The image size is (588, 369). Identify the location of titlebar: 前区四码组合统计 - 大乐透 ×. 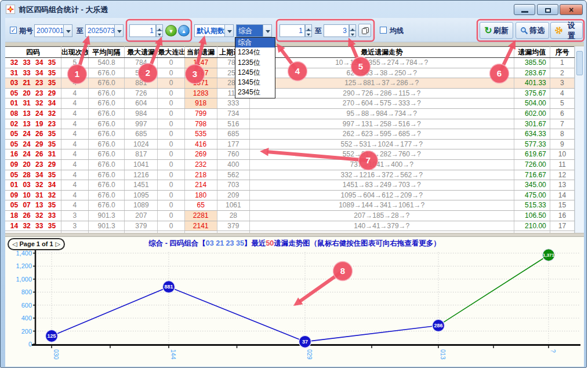
(293, 9).